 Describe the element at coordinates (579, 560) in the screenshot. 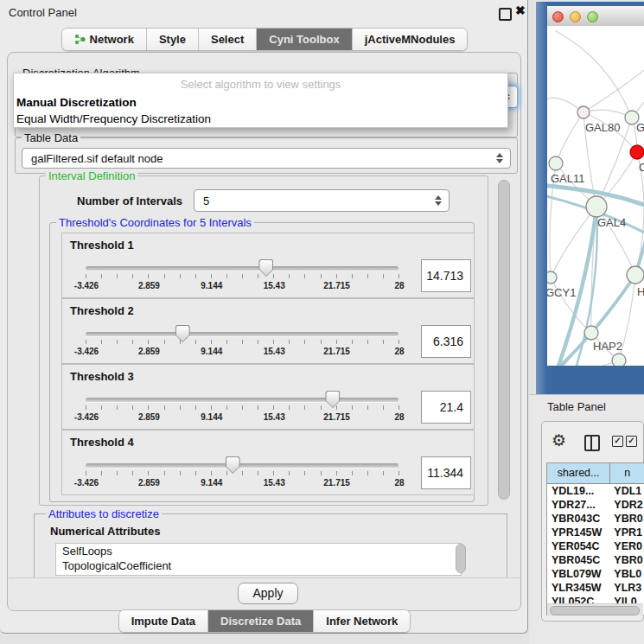

I see `table-cell: YBR045C` at that location.